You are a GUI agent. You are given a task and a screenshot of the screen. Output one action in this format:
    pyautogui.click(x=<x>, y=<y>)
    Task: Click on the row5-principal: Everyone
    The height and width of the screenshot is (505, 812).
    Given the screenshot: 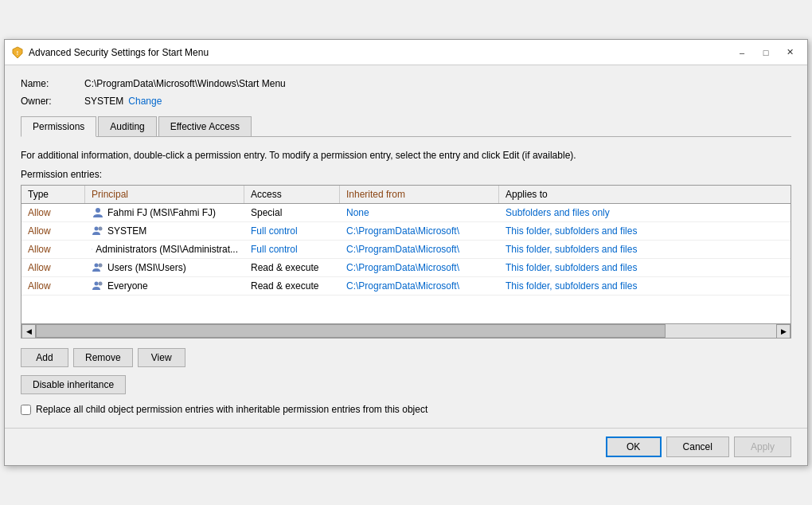 What is the action you would take?
    pyautogui.click(x=165, y=286)
    